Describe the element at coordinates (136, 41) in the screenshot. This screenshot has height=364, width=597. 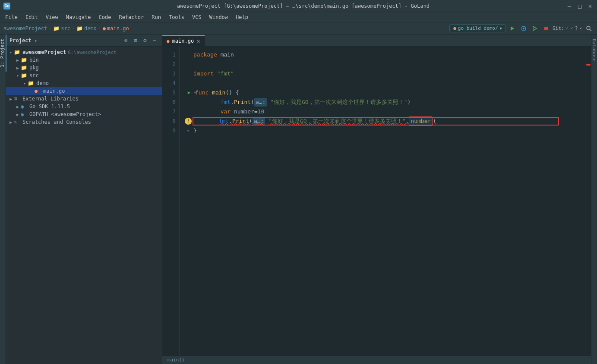
I see `panel-expand-btn: ≡` at that location.